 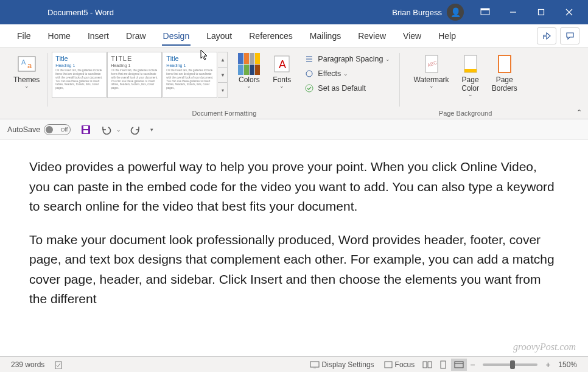 I want to click on comments-button, so click(x=570, y=36).